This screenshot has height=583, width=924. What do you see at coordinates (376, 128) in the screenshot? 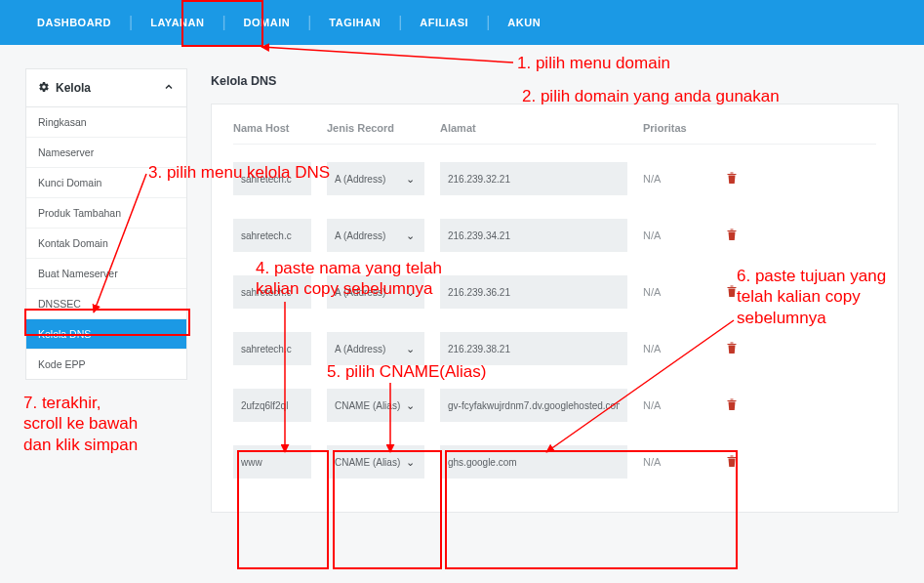
I see `col-type: Jenis Record` at bounding box center [376, 128].